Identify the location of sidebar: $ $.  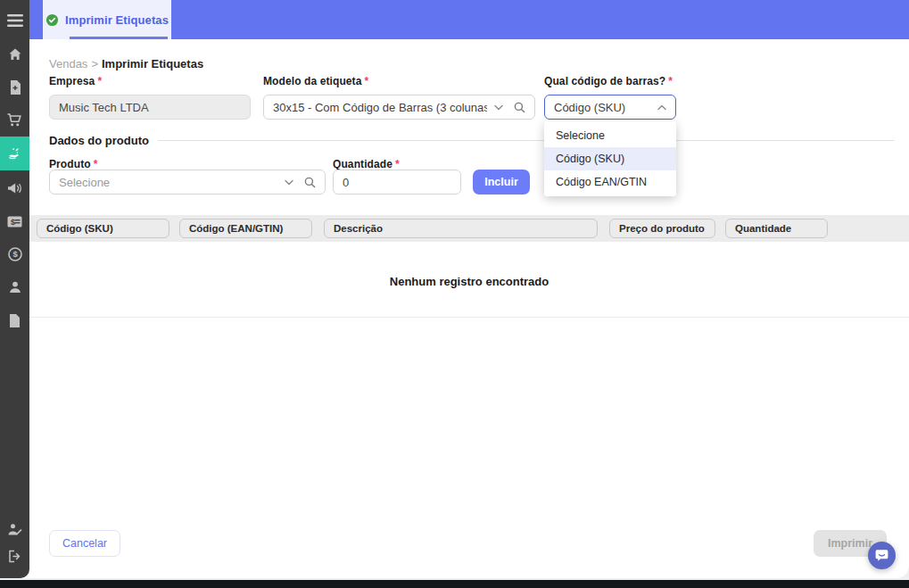
(14, 289).